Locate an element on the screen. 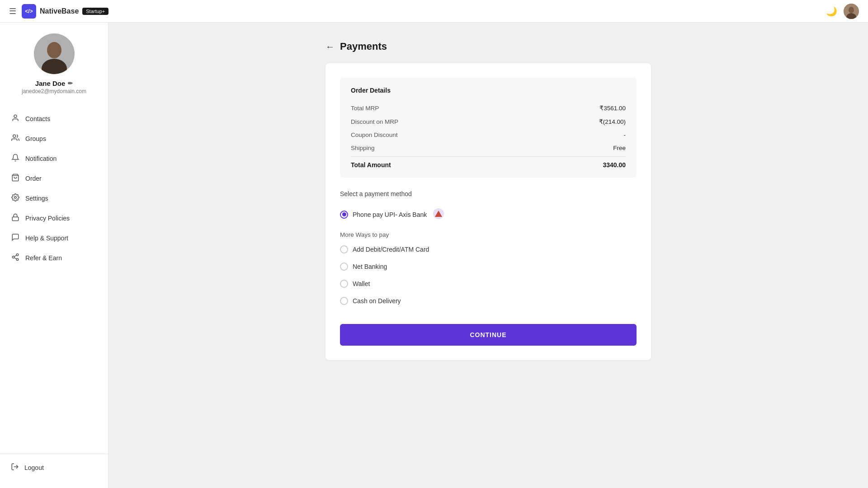 The height and width of the screenshot is (488, 868). edit-profile-icon: ✏ is located at coordinates (71, 83).